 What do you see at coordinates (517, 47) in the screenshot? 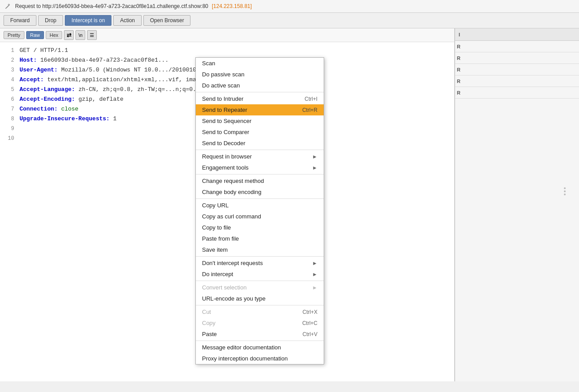
I see `right-row-1: R` at bounding box center [517, 47].